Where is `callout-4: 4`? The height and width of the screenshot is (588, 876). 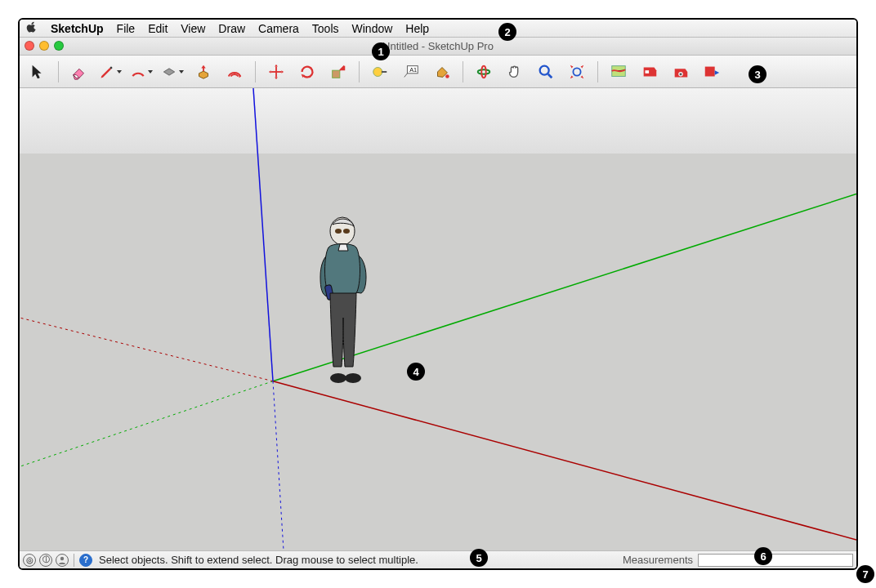 callout-4: 4 is located at coordinates (416, 372).